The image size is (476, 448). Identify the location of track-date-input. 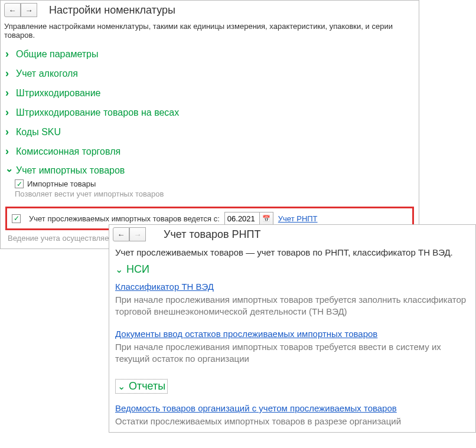
(242, 218).